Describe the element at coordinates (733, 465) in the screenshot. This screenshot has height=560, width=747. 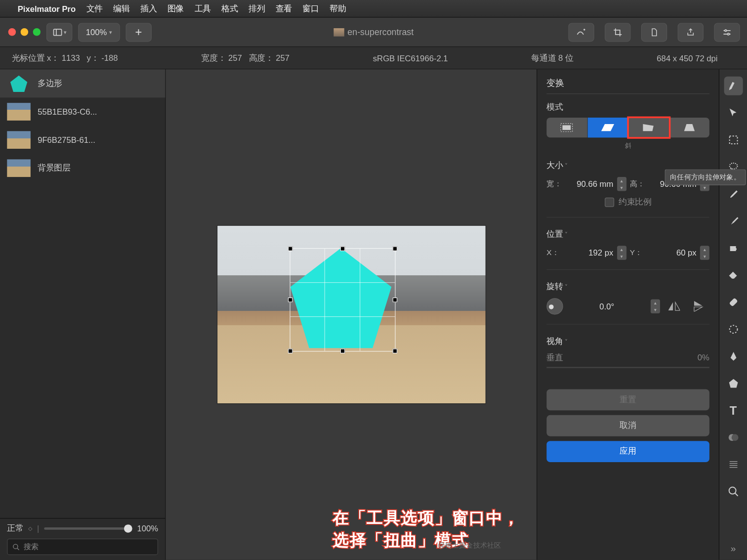
I see `gradient-tool` at that location.